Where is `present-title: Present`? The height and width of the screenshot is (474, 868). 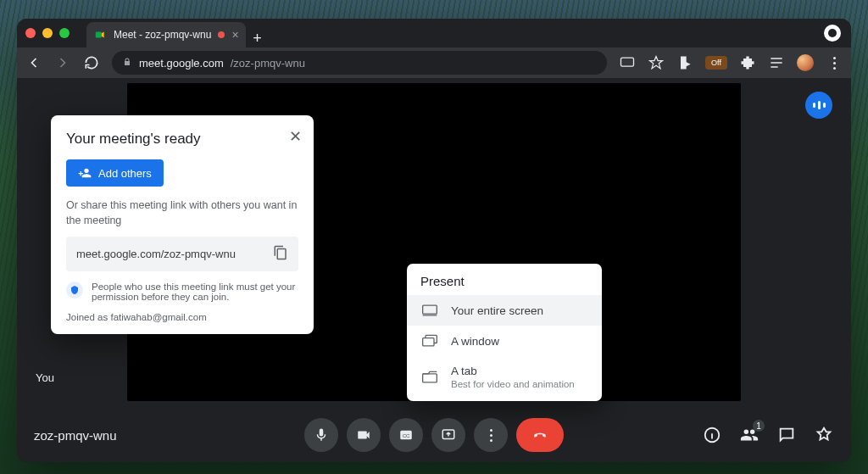 present-title: Present is located at coordinates (504, 283).